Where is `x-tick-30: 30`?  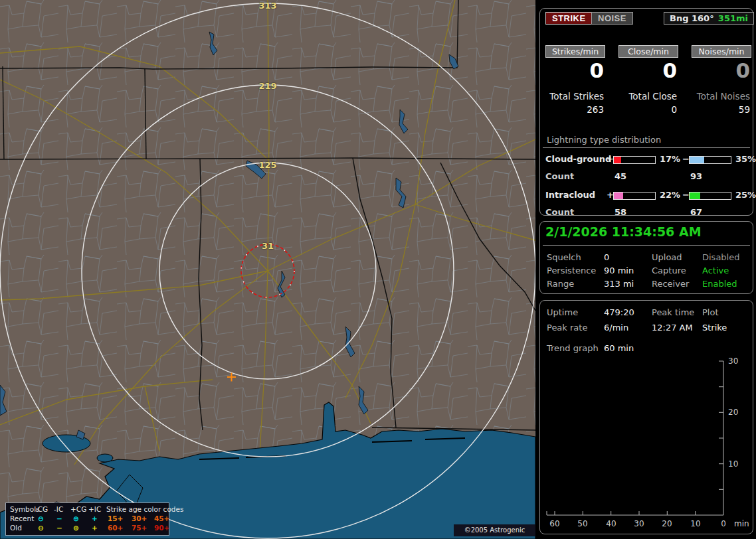
x-tick-30: 30 is located at coordinates (639, 524).